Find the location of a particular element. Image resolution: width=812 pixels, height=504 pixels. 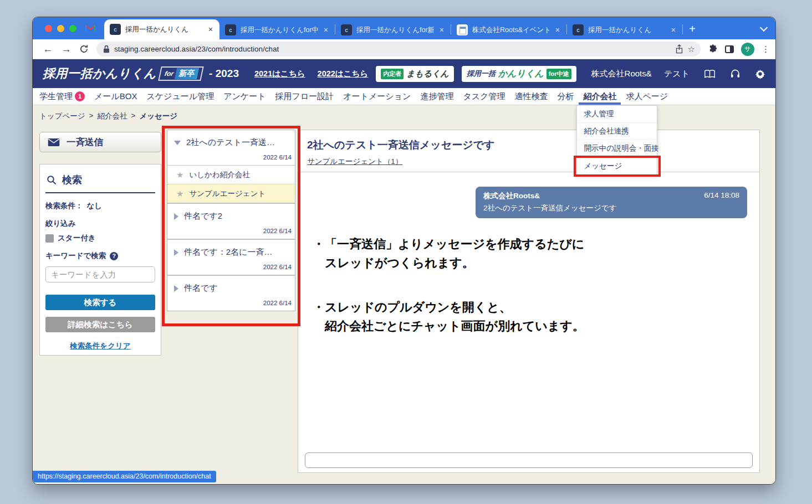

dropdown-item-referral-link: 紹介会社連携 is located at coordinates (617, 132).